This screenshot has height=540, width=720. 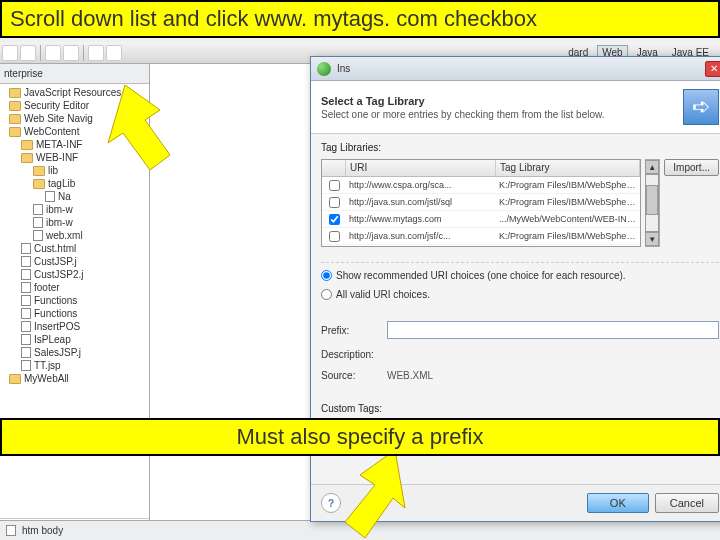 I want to click on custom-tags-label: Custom Tags:, so click(x=520, y=408).